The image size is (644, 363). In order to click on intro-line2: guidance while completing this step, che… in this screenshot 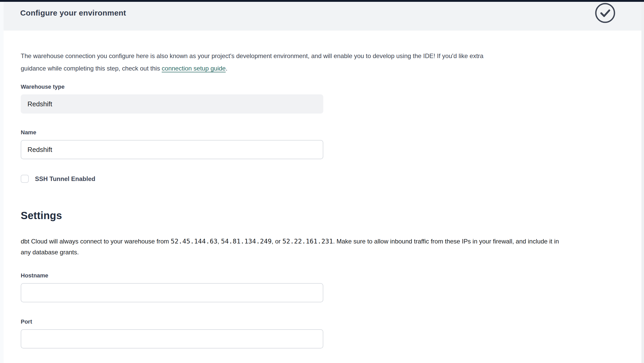, I will do `click(91, 68)`.